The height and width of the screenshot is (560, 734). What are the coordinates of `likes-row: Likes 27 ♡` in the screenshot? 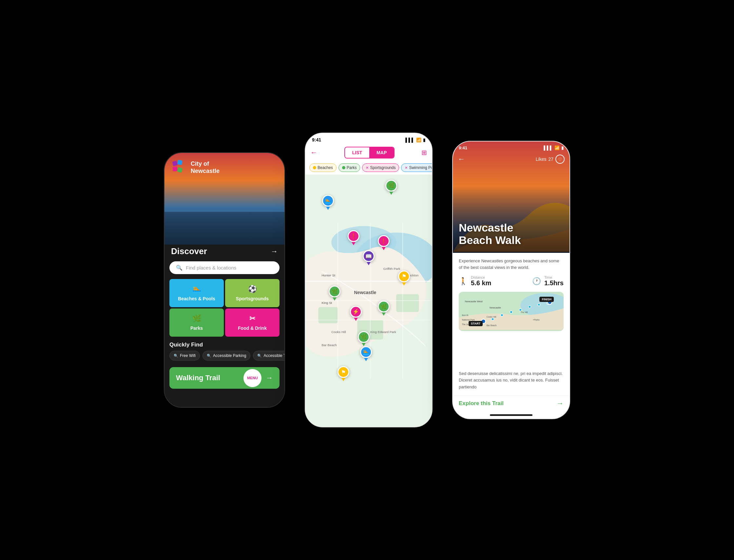 It's located at (550, 159).